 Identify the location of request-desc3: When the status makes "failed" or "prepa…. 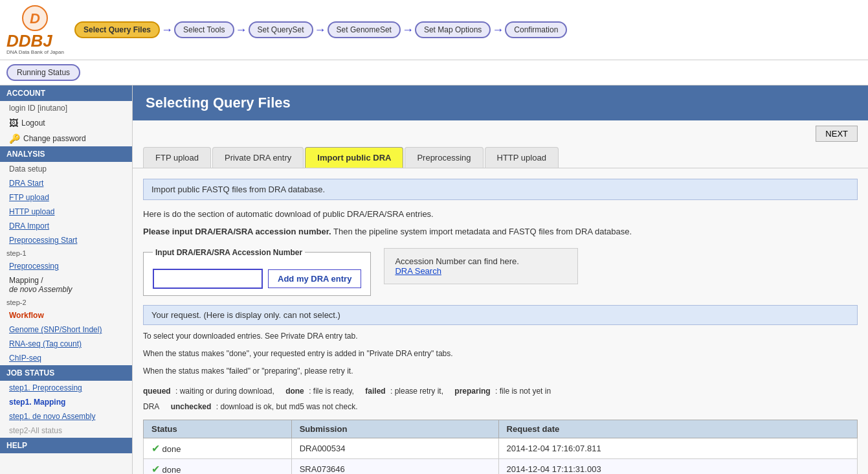
(500, 372).